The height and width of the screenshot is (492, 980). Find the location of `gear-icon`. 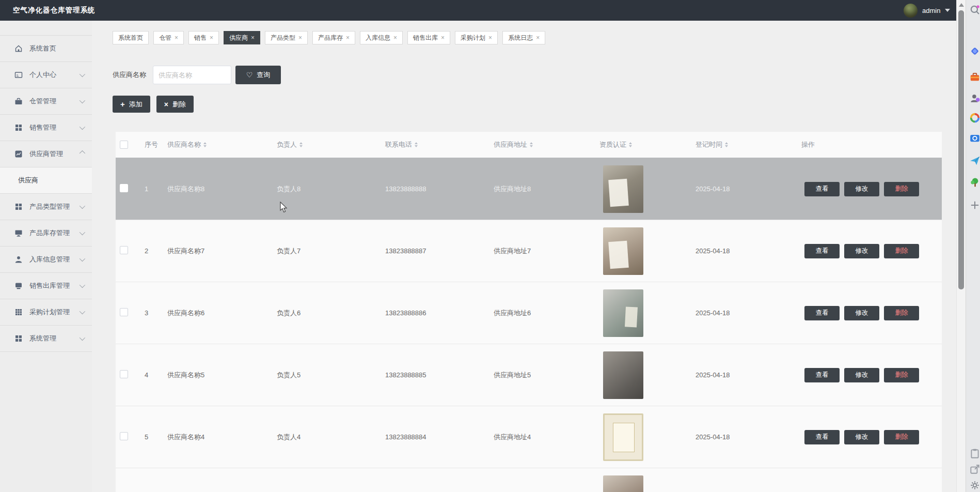

gear-icon is located at coordinates (975, 485).